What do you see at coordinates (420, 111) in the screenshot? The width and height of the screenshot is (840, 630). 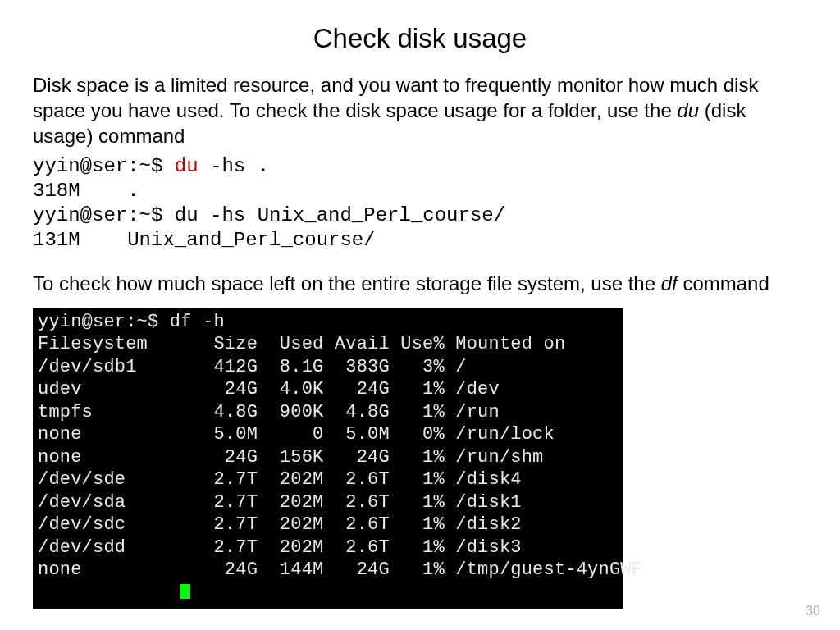 I see `intro-paragraph: Disk space is a limited resource, and yo…` at bounding box center [420, 111].